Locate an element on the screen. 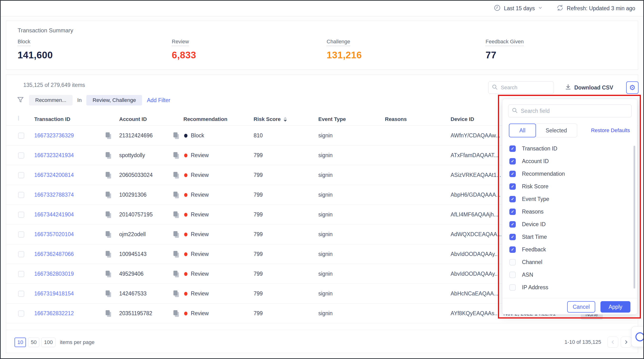  column-toggle-item: Channel is located at coordinates (568, 262).